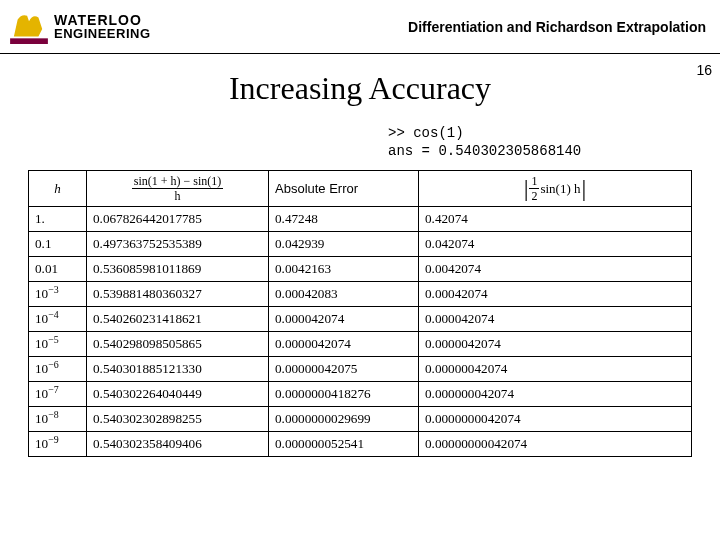 The width and height of the screenshot is (720, 540). Describe the element at coordinates (556, 444) in the screenshot. I see `cell-bound: 0.00000000042074` at that location.